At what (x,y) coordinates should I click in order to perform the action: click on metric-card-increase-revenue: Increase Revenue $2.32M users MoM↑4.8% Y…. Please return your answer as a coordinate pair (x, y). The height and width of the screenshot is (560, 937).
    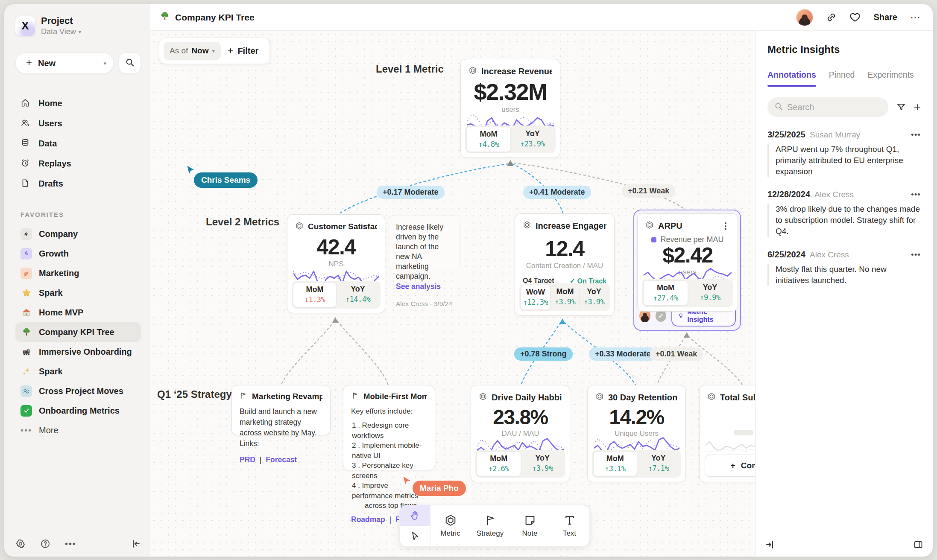
    Looking at the image, I should click on (510, 108).